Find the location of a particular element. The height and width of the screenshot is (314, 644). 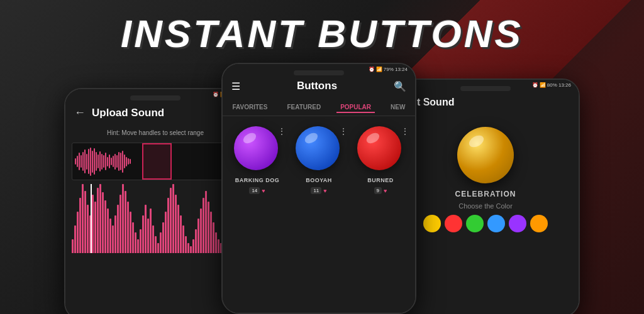

upload-title: Upload Sound is located at coordinates (128, 113).